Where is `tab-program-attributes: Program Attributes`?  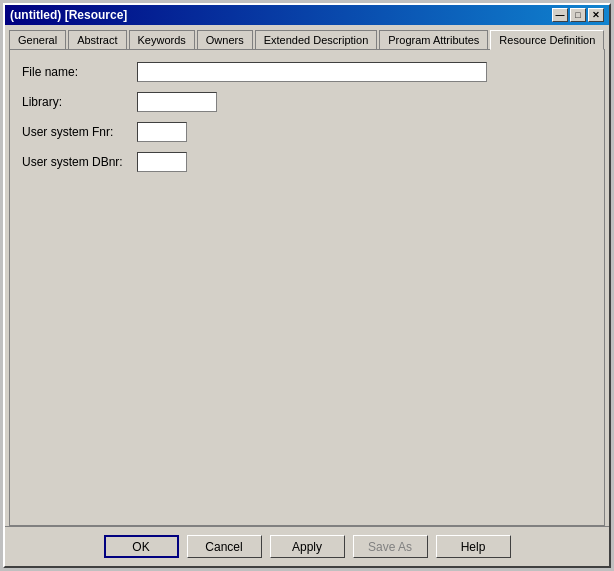
tab-program-attributes: Program Attributes is located at coordinates (434, 40).